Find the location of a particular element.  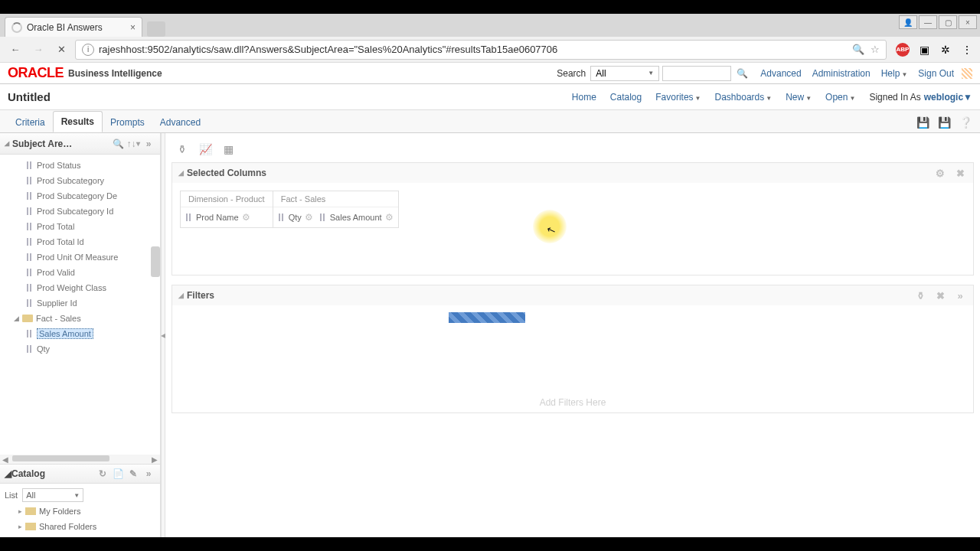

tab-prompts: Prompts is located at coordinates (127, 122).